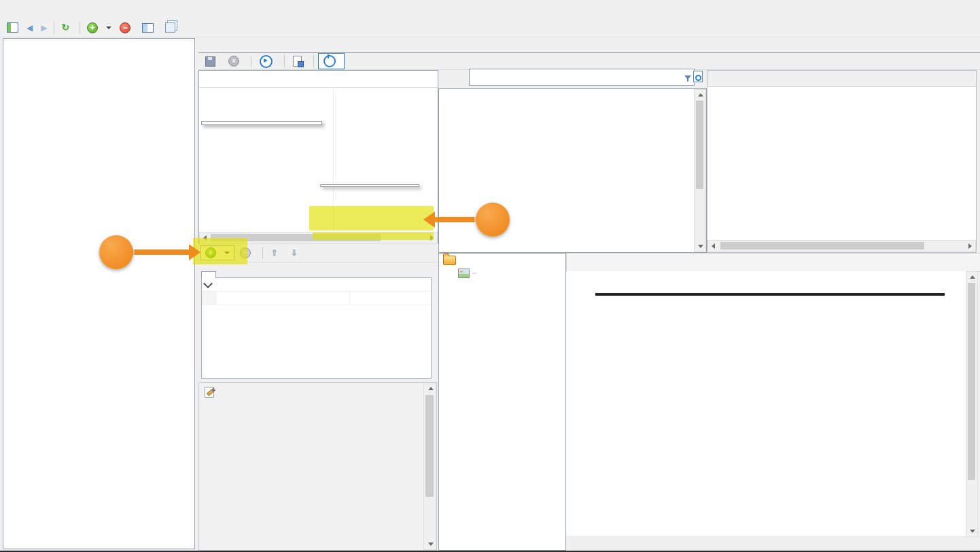  What do you see at coordinates (262, 123) in the screenshot?
I see `add-context-menu` at bounding box center [262, 123].